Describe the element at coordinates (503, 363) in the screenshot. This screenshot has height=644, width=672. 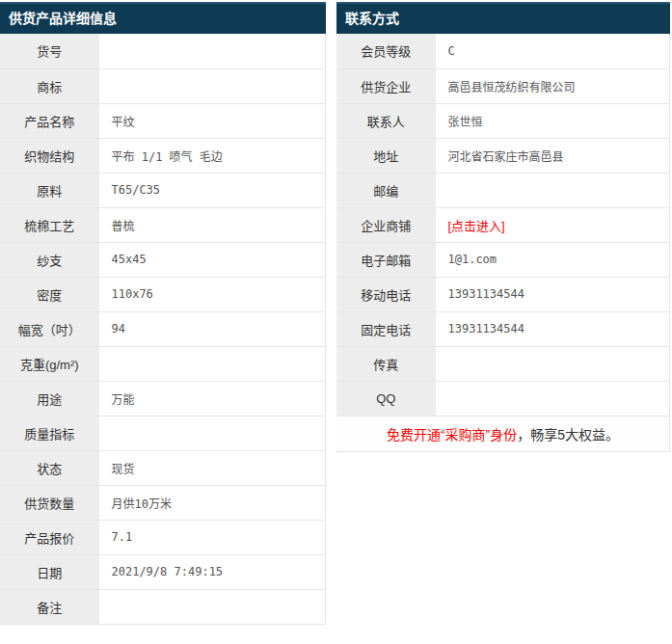
I see `table-row: 传真` at that location.